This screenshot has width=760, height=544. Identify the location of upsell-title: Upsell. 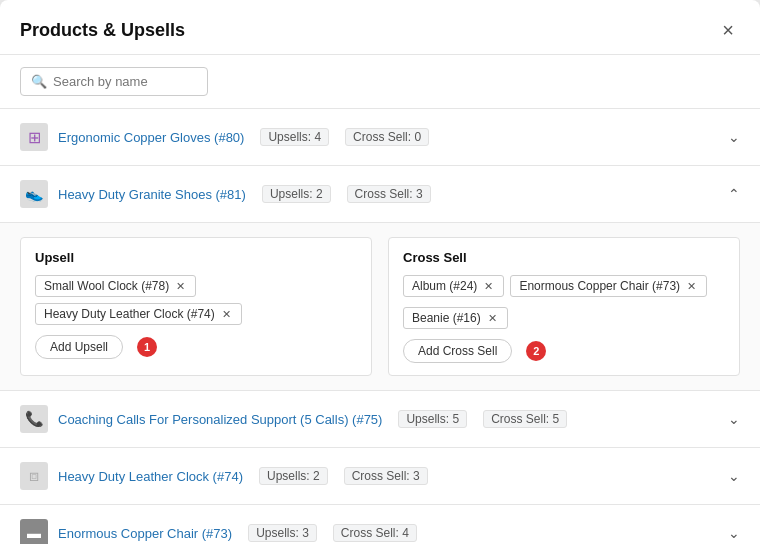
(196, 258).